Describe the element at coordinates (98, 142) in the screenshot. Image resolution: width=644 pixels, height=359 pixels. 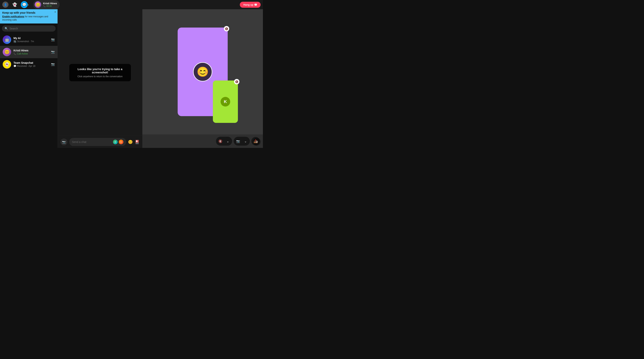
I see `chat-input-field: Send a chat B G` at that location.